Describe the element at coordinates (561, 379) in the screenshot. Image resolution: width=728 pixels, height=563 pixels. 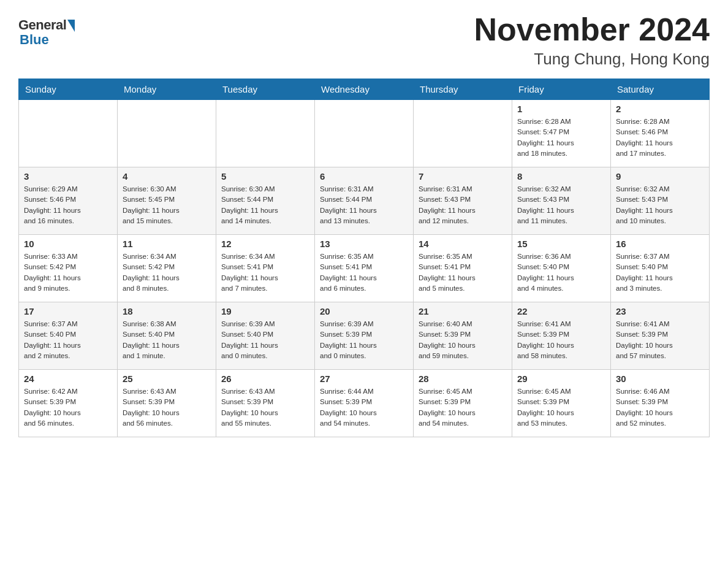
I see `day-number: 29` at that location.